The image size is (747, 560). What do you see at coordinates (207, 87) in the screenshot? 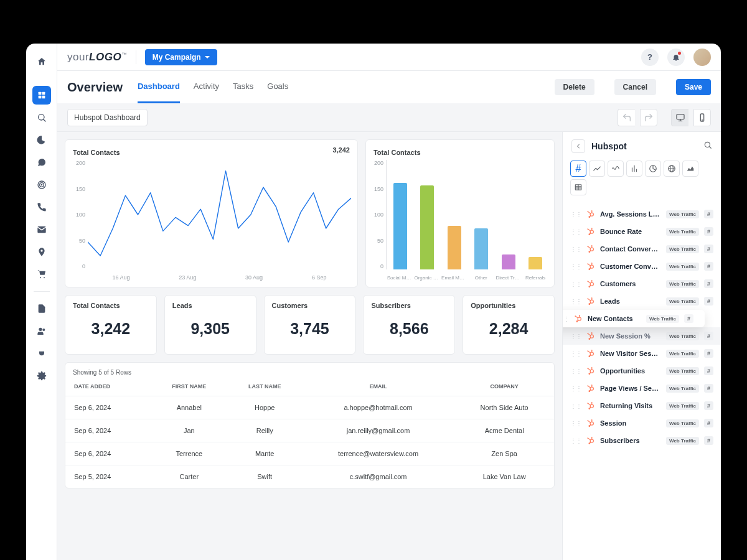
I see `tab-activity: Activity` at bounding box center [207, 87].